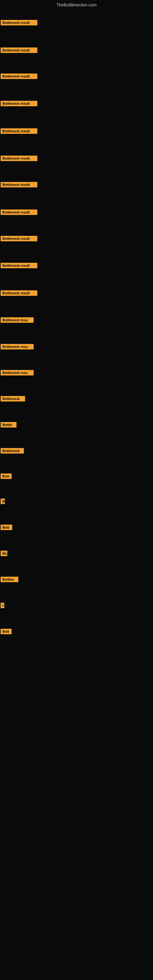 This screenshot has height=980, width=153. What do you see at coordinates (9, 580) in the screenshot?
I see `result-row: Bottlen` at bounding box center [9, 580].